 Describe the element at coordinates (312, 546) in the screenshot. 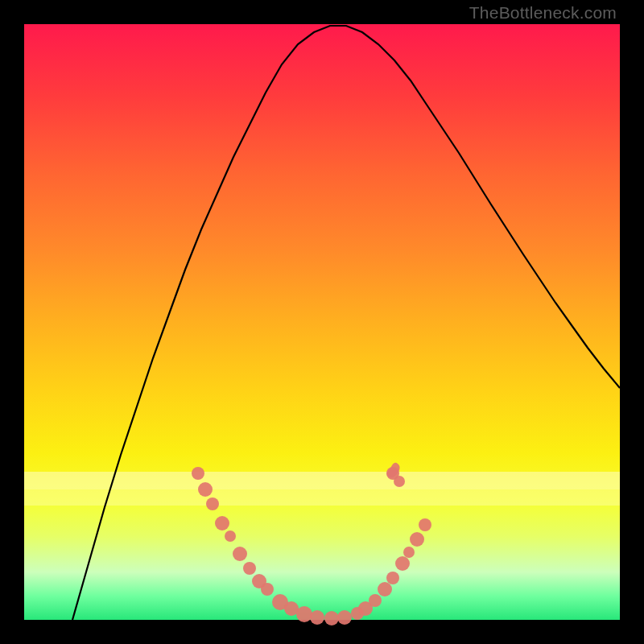

I see `data-markers` at that location.